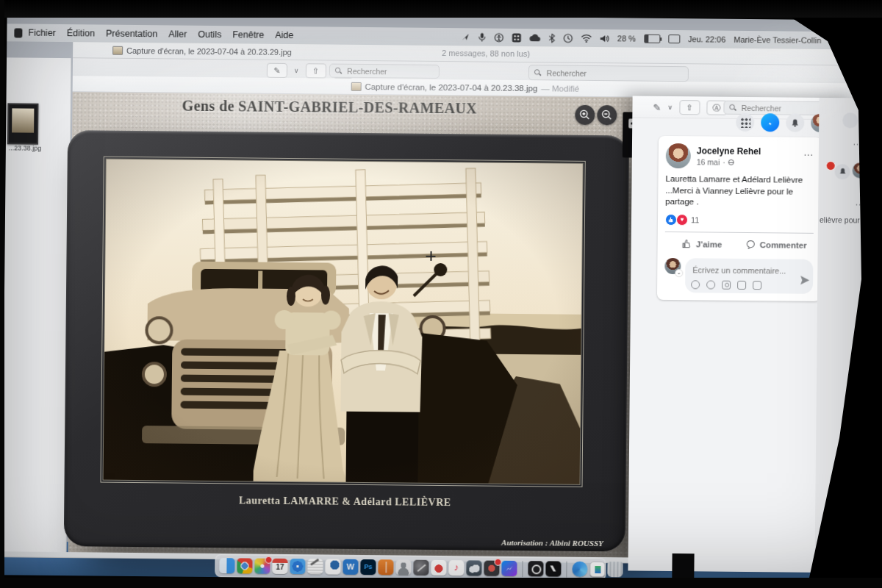 The width and height of the screenshot is (882, 588). What do you see at coordinates (585, 115) in the screenshot?
I see `zoom-in-button` at bounding box center [585, 115].